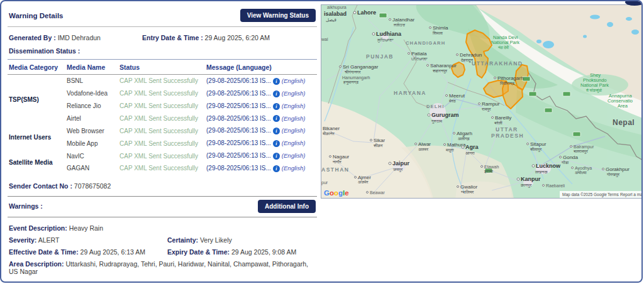  Describe the element at coordinates (623, 106) in the screenshot. I see `map-label: Area` at that location.